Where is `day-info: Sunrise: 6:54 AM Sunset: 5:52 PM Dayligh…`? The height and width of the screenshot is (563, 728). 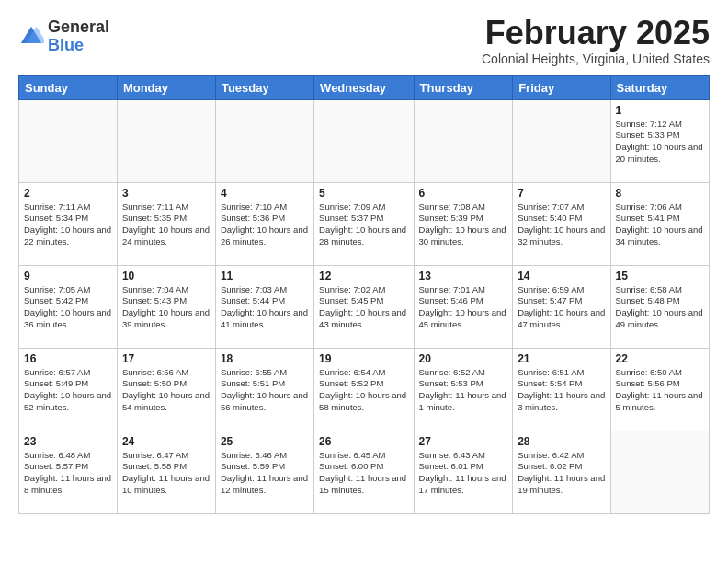
day-info: Sunrise: 6:54 AM Sunset: 5:52 PM Dayligh… is located at coordinates (364, 390).